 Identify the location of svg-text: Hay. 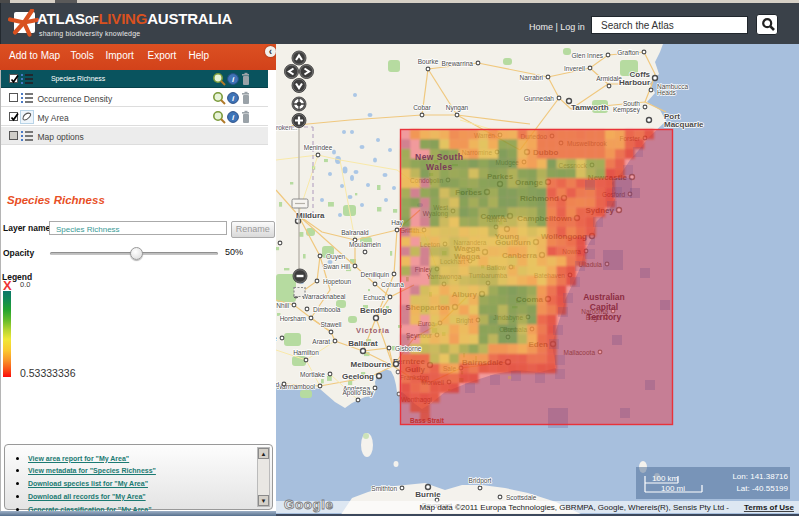
(397, 223).